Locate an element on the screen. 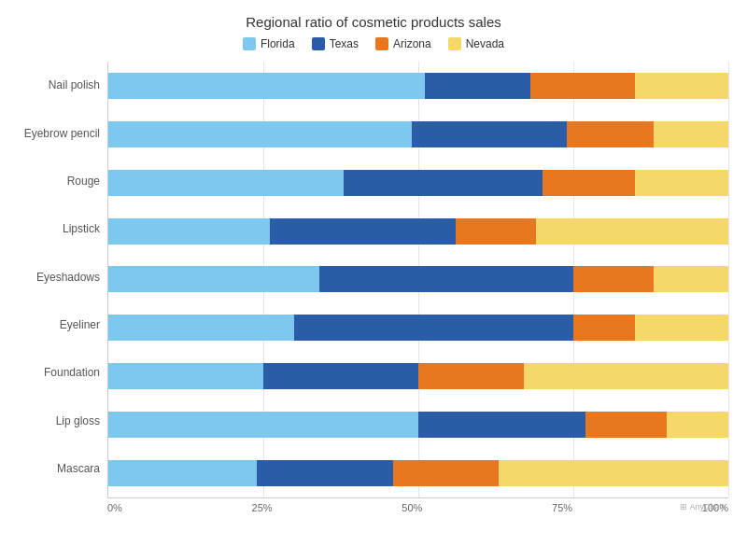  x-tick-1: 25% is located at coordinates (262, 508).